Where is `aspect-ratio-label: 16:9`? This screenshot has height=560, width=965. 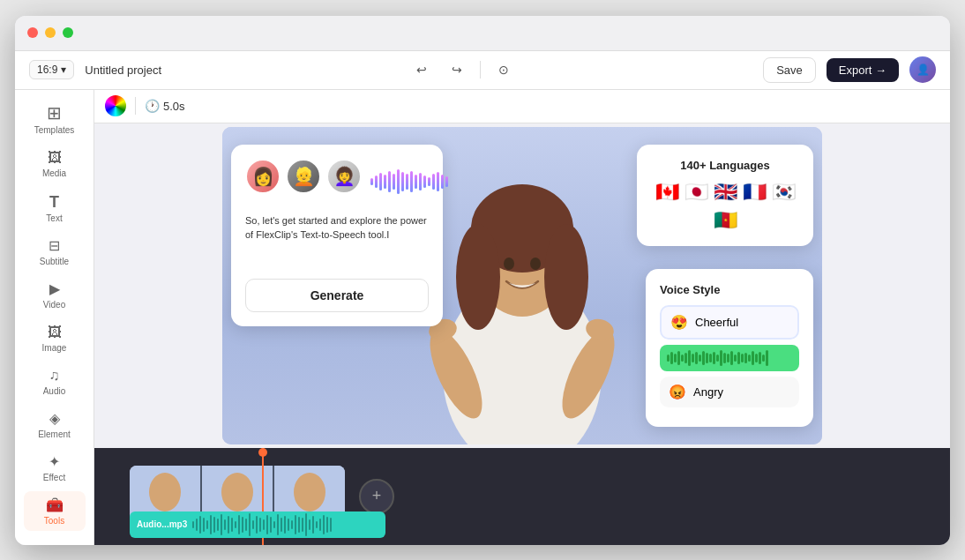
aspect-ratio-label: 16:9 is located at coordinates (48, 70).